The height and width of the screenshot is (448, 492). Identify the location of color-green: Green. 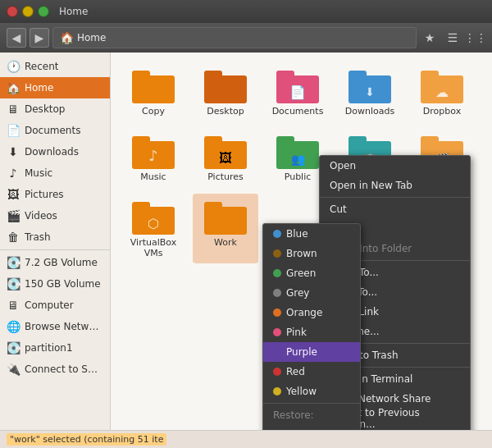
(312, 273).